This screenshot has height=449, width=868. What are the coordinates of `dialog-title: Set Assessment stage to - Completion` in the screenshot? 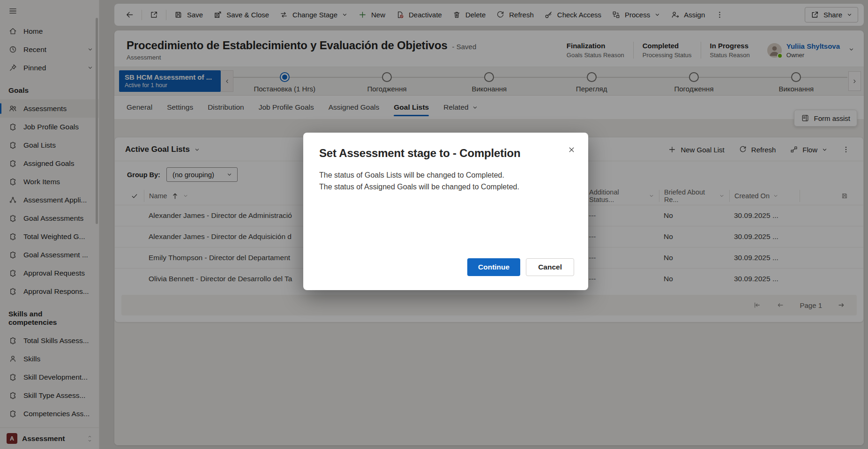 It's located at (446, 153).